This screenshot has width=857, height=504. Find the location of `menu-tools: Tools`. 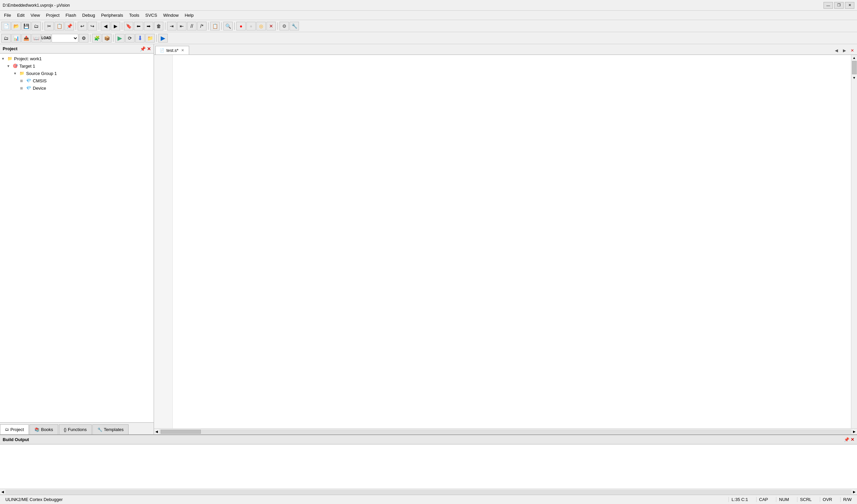

menu-tools: Tools is located at coordinates (134, 15).